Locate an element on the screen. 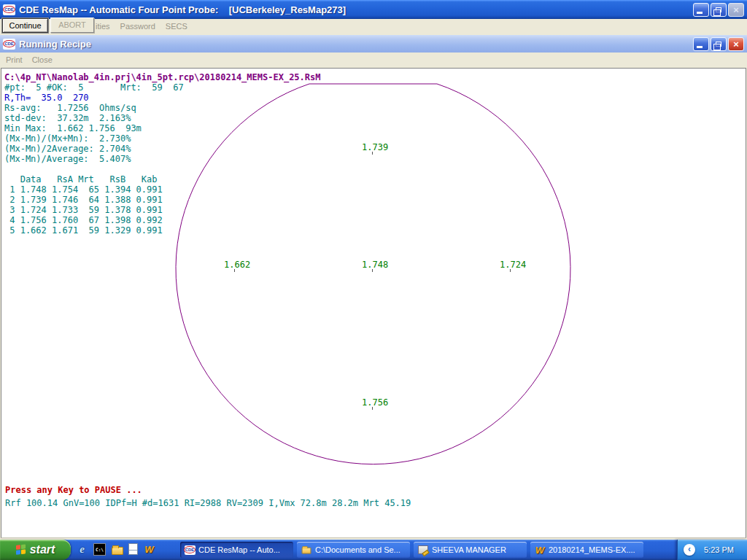  main-menu-items: itiesPasswordSECS is located at coordinates (142, 26).